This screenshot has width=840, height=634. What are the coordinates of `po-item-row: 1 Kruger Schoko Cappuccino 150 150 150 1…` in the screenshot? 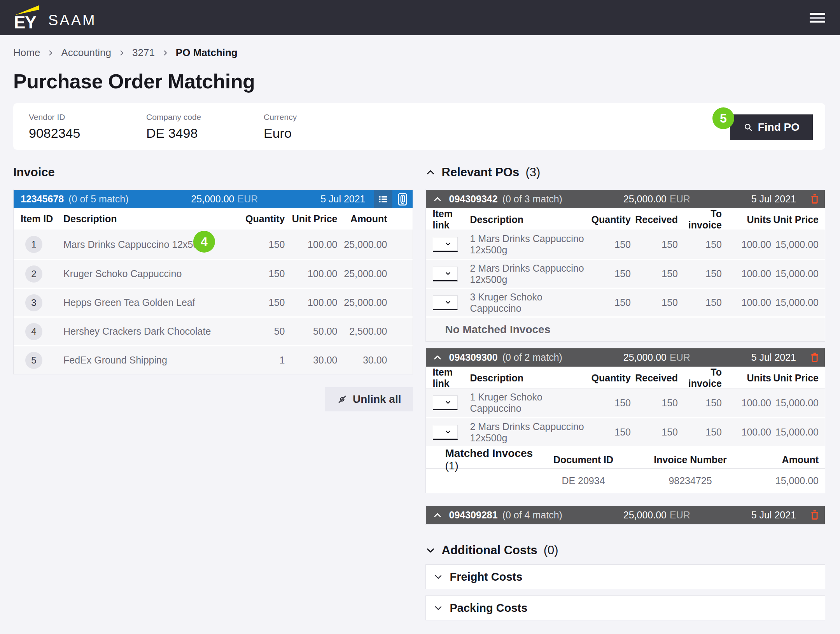 It's located at (625, 403).